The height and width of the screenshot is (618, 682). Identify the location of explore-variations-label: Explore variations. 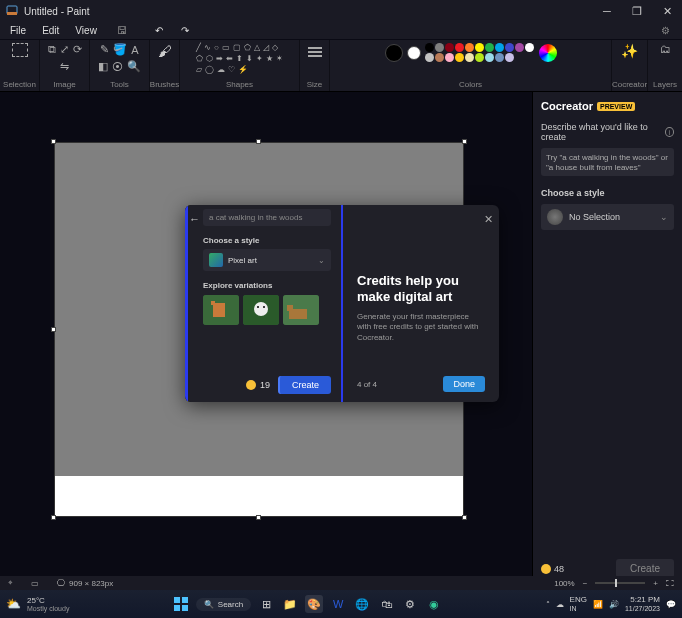
(267, 286).